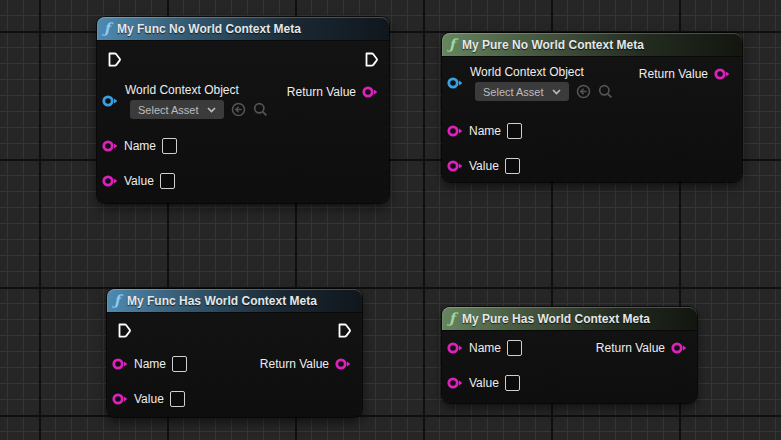  What do you see at coordinates (209, 29) in the screenshot?
I see `node-title: My Func No World Context Meta` at bounding box center [209, 29].